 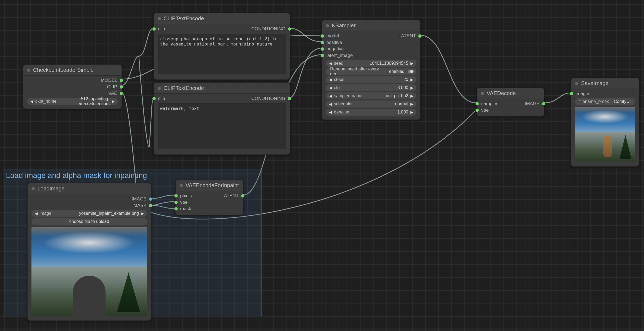 I want to click on output-vae: VAE, so click(x=109, y=93).